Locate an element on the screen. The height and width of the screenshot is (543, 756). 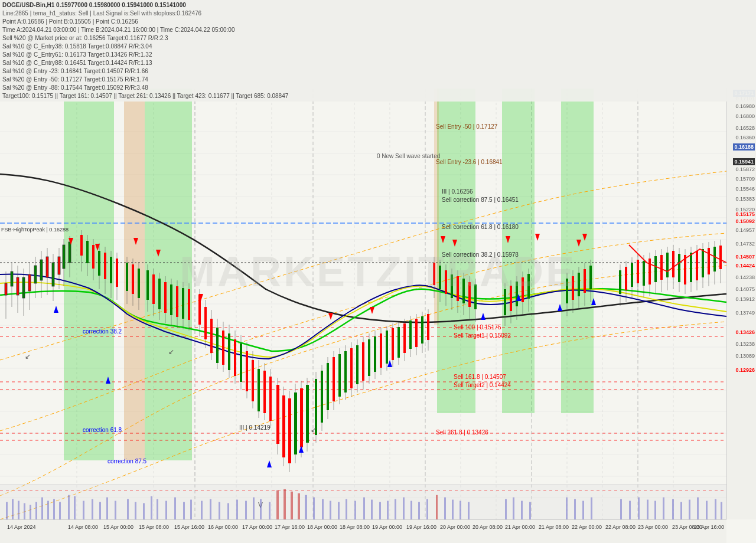
price-label-12926: 0.12926 is located at coordinates (745, 370).